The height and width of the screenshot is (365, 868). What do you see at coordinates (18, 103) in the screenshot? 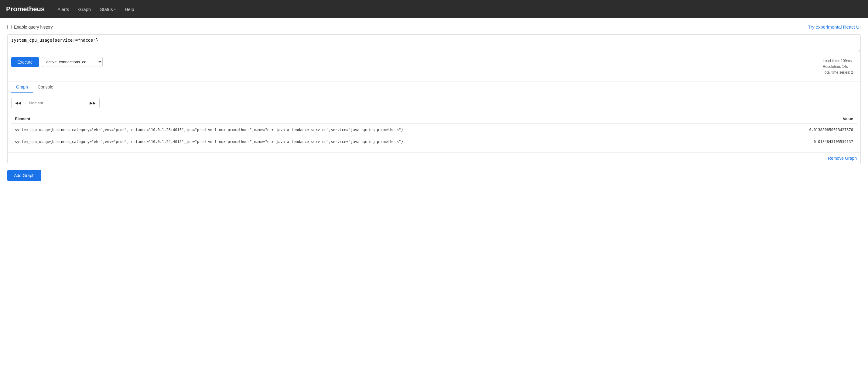
I see `time-prev-button: ◀◀` at bounding box center [18, 103].